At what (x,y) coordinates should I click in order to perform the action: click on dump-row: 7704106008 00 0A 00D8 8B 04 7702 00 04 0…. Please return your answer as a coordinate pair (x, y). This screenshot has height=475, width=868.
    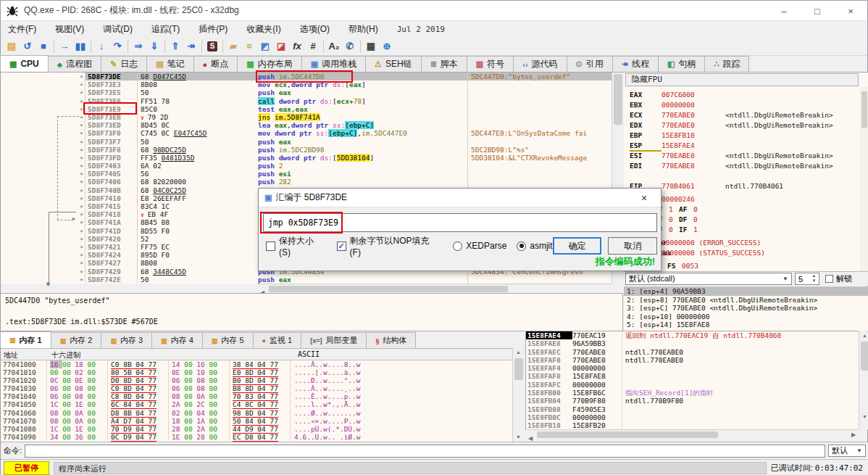
    Looking at the image, I should click on (256, 413).